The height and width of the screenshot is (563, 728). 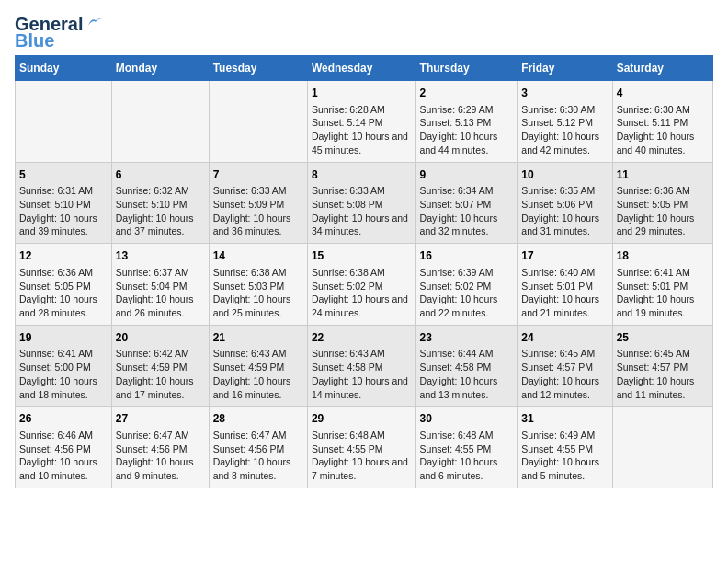 I want to click on day-number: 30, so click(x=467, y=419).